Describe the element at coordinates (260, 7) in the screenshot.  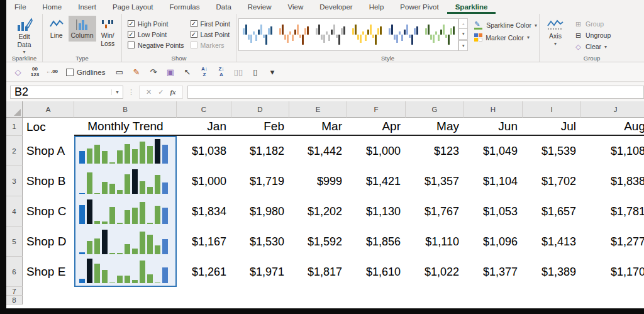
I see `tab-review: Review` at that location.